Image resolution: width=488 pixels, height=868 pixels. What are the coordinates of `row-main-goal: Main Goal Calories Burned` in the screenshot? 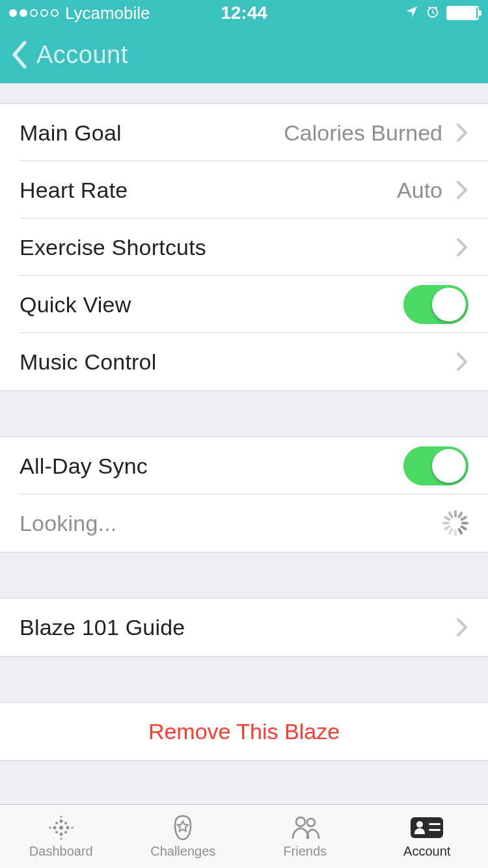 It's located at (244, 133).